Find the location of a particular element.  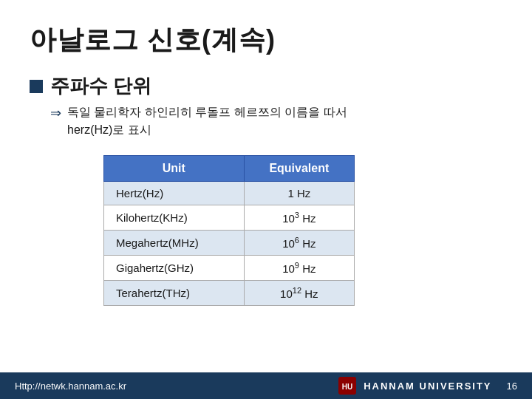

table-row: Gigahertz(GHz) 109 Hz is located at coordinates (229, 268).